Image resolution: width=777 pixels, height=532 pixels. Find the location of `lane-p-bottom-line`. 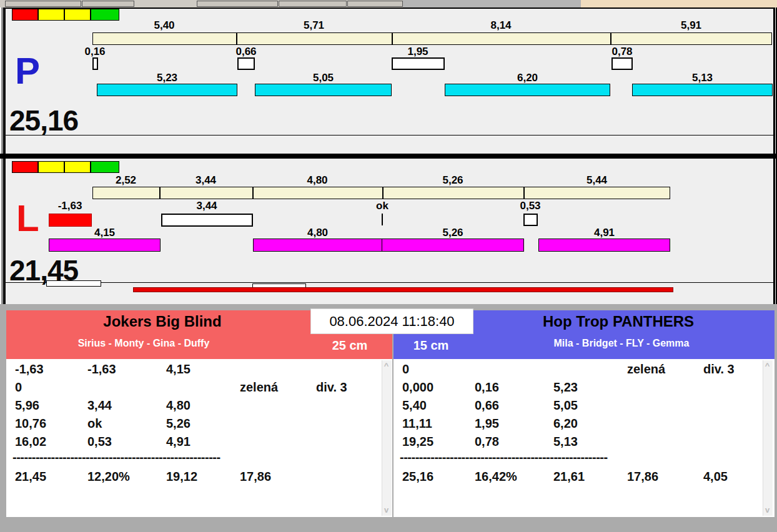

lane-p-bottom-line is located at coordinates (390, 135).